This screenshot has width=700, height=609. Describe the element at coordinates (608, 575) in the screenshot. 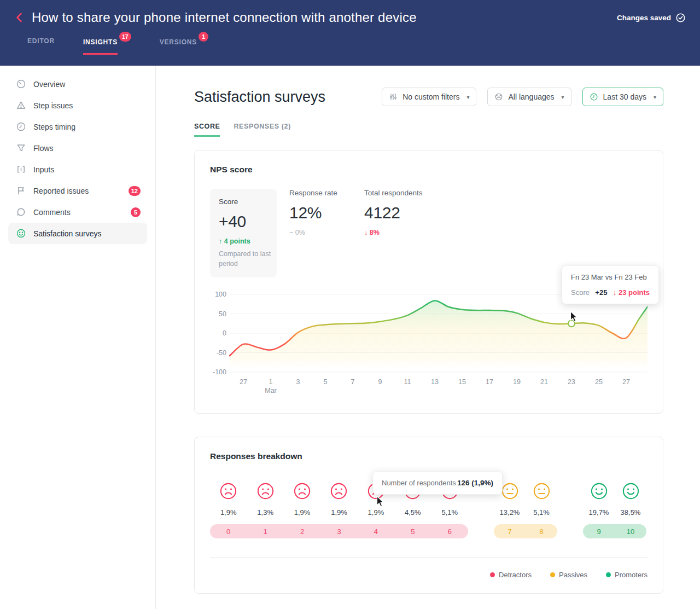

I see `legend-dot` at that location.